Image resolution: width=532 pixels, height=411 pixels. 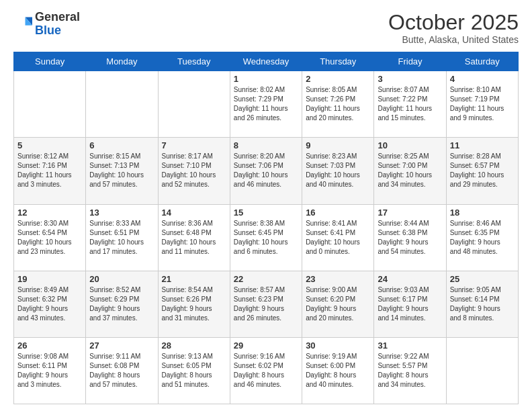 What do you see at coordinates (482, 105) in the screenshot?
I see `calendar-cell: 4Sunrise: 8:10 AM Sunset: 7:19 PM Daylig…` at bounding box center [482, 105].